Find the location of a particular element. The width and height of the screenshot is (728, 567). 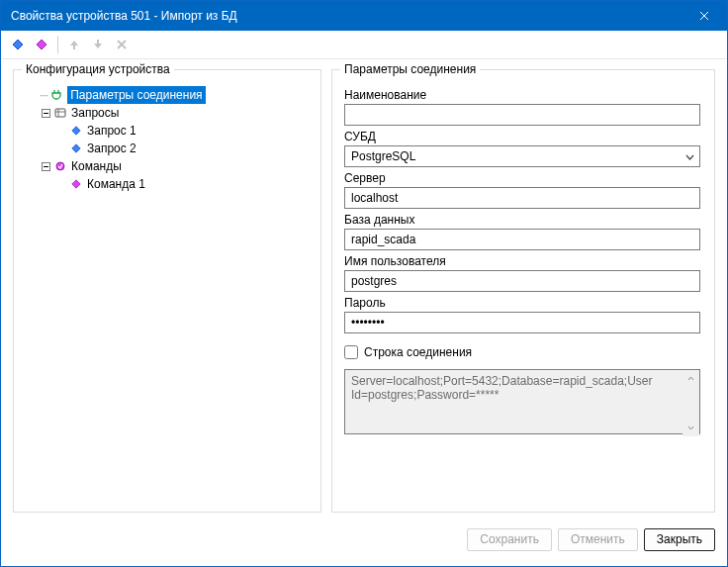

tree-node-label: Запрос 2 is located at coordinates (112, 148).